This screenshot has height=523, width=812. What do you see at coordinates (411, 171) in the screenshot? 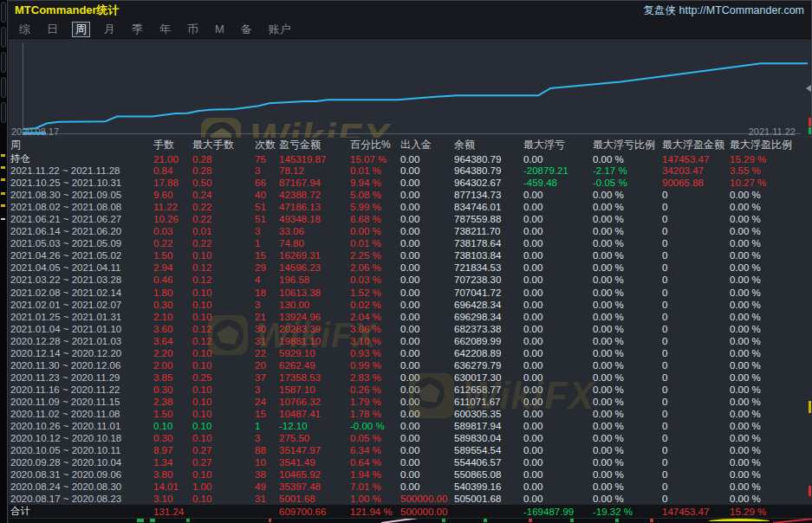
I see `table-row: 2021.11.22 ~ 2021.11.280.840.28378.120.0…` at bounding box center [411, 171].